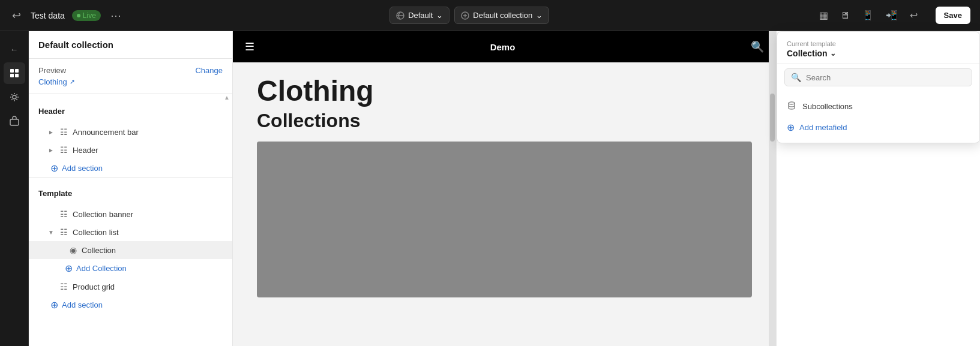  Describe the element at coordinates (490, 16) in the screenshot. I see `topbar: ↩ Test data Live ⋯ Default ⌄ Default col…` at that location.